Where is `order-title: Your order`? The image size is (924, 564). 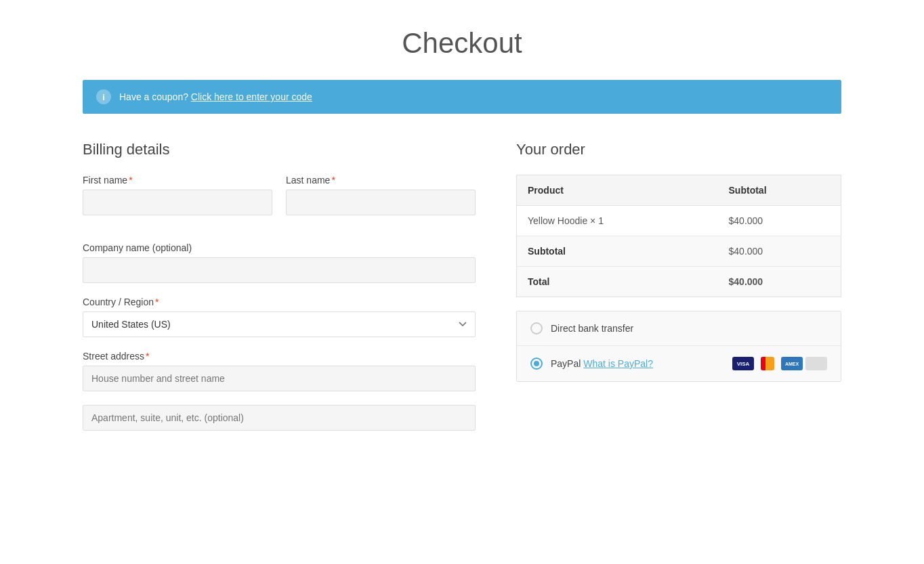
order-title: Your order is located at coordinates (679, 150).